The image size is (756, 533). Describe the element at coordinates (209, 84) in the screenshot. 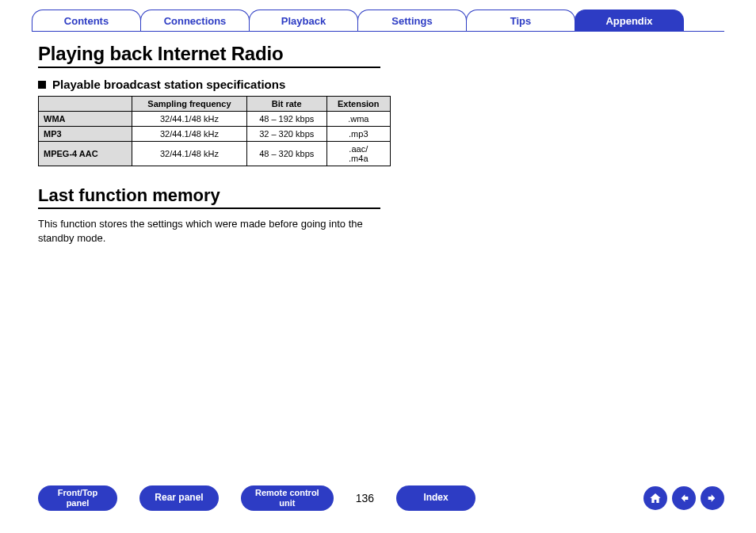

I see `section-heading-specs: Playable broadcast station specification…` at that location.